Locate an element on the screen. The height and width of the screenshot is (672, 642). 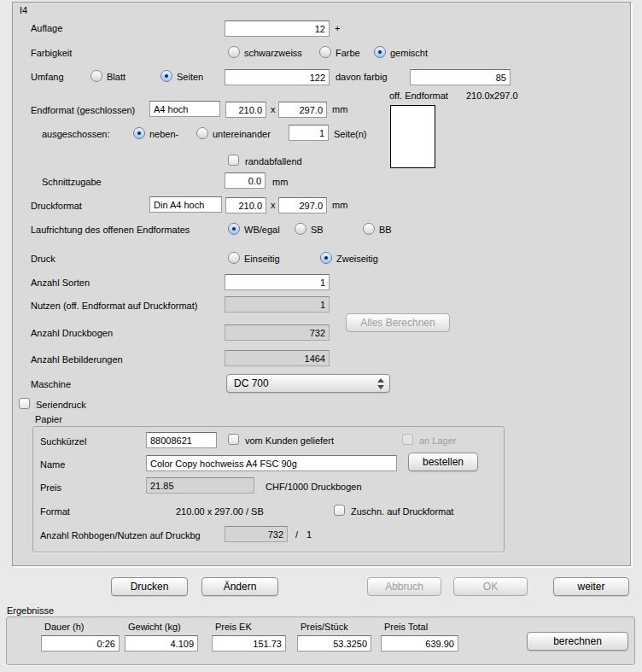
dauer-label: Dauer (h) is located at coordinates (64, 627).